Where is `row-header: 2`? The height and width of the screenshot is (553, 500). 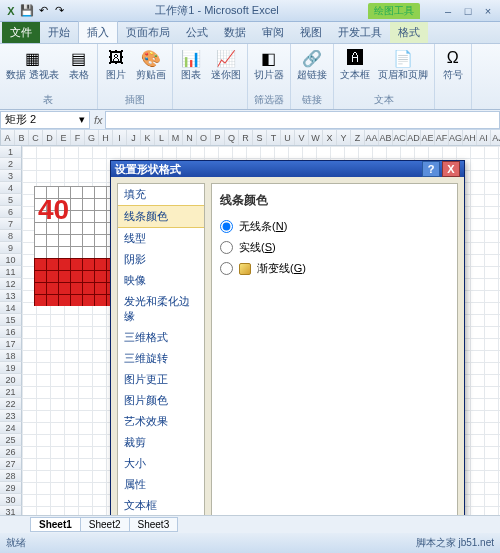
row-header: 2 is located at coordinates (11, 164).